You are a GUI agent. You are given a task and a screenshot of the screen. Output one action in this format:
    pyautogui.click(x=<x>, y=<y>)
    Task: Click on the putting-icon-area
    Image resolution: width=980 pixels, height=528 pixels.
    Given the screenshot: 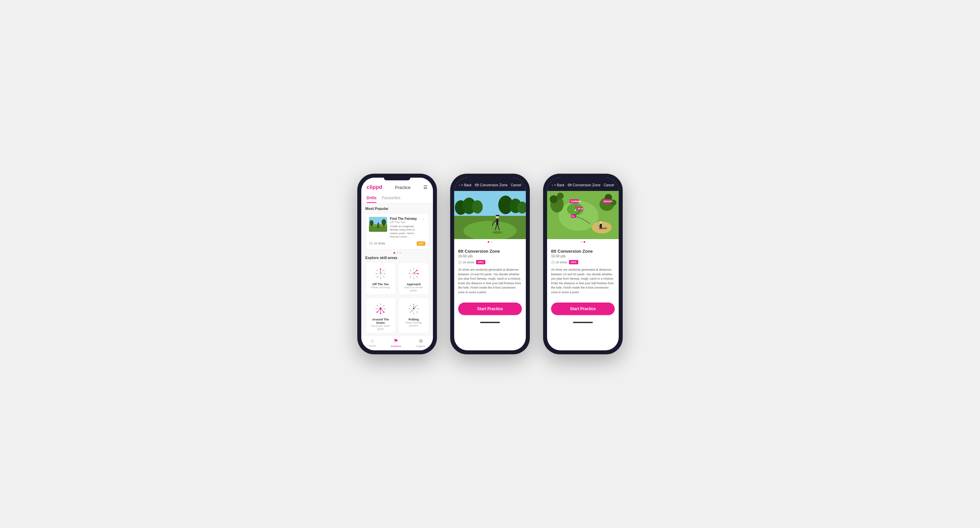 What is the action you would take?
    pyautogui.click(x=414, y=308)
    